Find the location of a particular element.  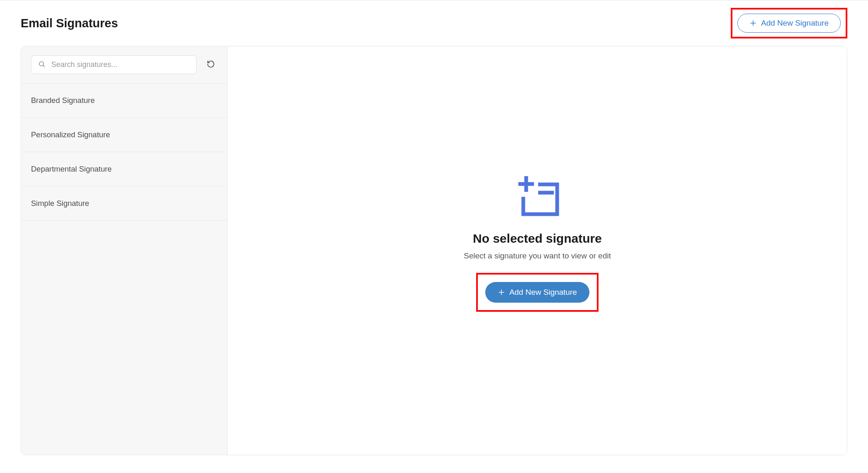

highlight-main-button: Add New Signature is located at coordinates (537, 292).